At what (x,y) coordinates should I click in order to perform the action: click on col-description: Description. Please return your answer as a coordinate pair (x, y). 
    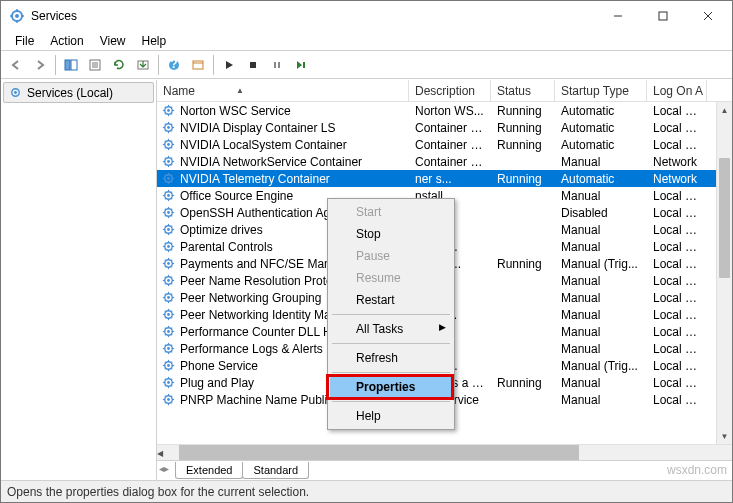
    Looking at the image, I should click on (450, 90).